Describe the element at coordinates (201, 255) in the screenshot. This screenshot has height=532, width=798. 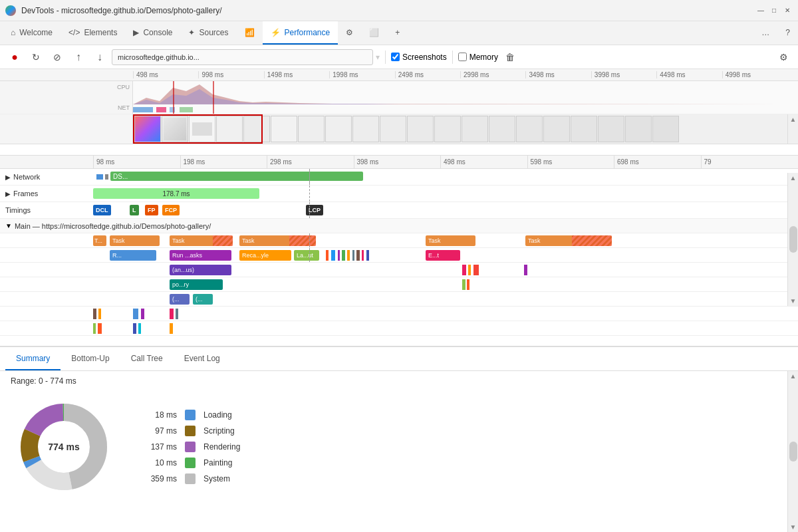
I see `sub-run: Run ...asks` at that location.